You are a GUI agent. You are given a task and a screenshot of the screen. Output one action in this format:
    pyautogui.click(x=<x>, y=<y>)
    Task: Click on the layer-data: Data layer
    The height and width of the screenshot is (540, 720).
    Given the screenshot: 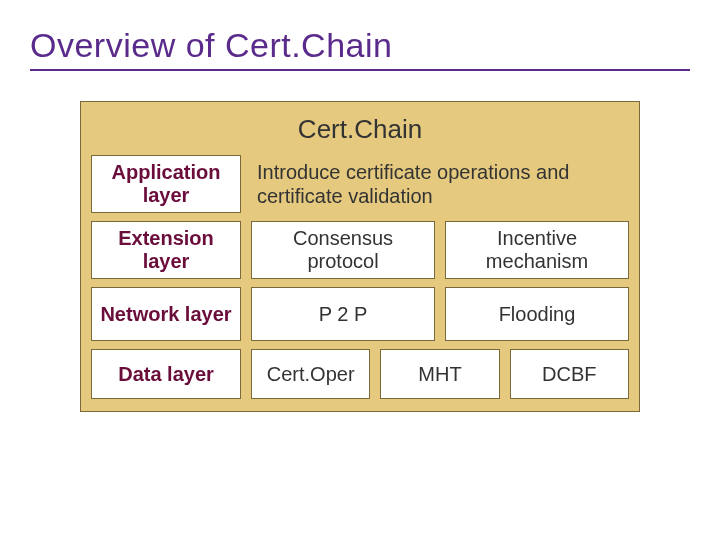 What is the action you would take?
    pyautogui.click(x=166, y=374)
    